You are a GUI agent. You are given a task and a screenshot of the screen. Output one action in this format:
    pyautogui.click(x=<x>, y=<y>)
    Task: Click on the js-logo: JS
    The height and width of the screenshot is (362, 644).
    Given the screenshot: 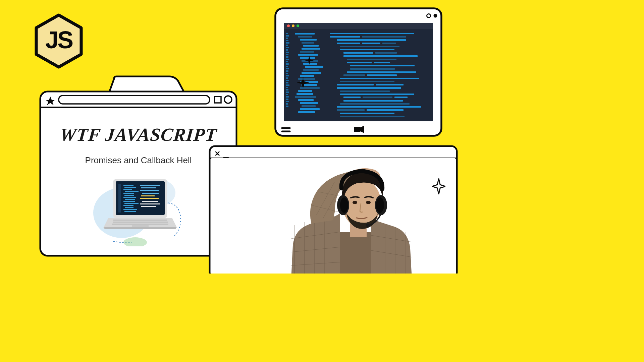 What is the action you would take?
    pyautogui.click(x=60, y=42)
    